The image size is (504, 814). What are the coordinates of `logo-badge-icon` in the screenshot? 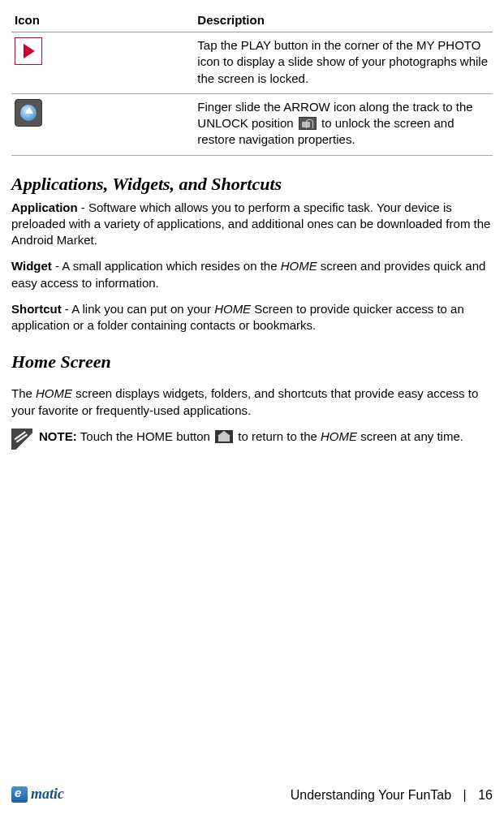 It's located at (19, 795).